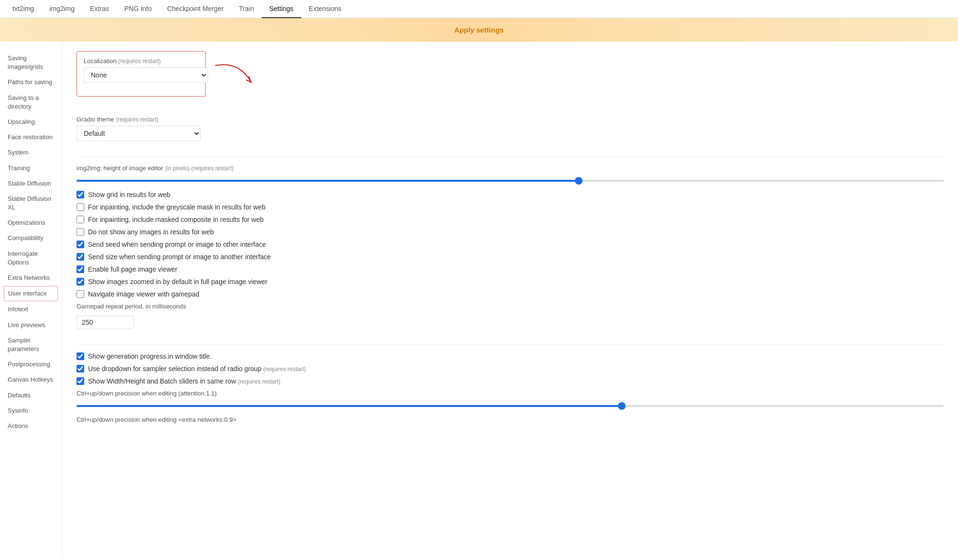 The image size is (958, 560). What do you see at coordinates (510, 306) in the screenshot?
I see `gamepad-period-label: Gamepad repeat period, in milliseconds` at bounding box center [510, 306].